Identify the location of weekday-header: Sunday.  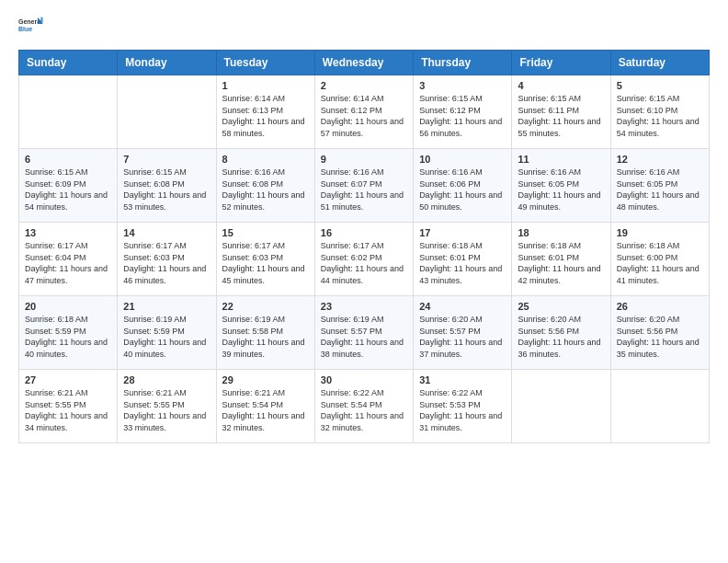
(68, 63).